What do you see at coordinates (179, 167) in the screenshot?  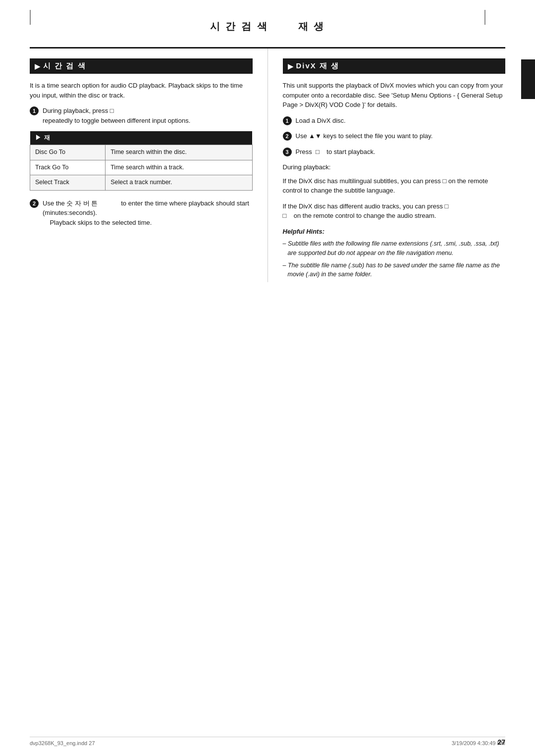 I see `table-cell-track-goto-value: Time search within a track.` at bounding box center [179, 167].